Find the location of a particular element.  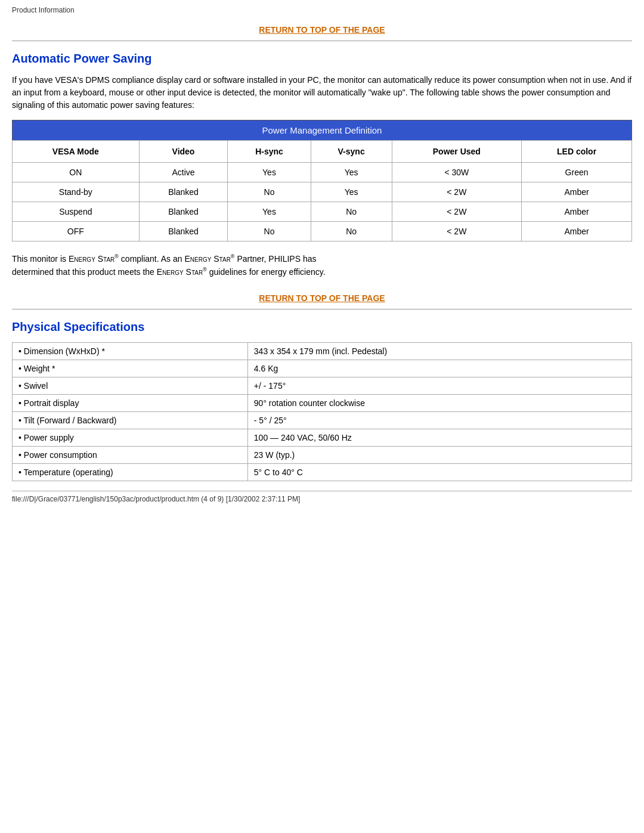

cell-standby-hsync: No is located at coordinates (270, 192).